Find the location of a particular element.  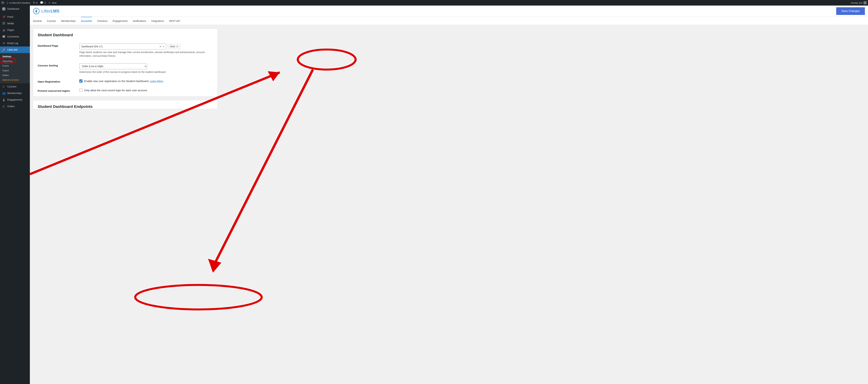

home-icon: ⌂ is located at coordinates (7, 3).